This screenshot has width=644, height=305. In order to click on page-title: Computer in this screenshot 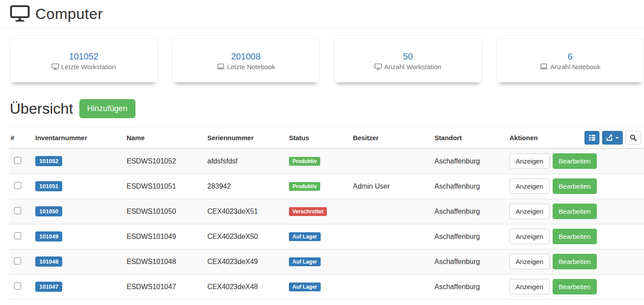, I will do `click(69, 14)`.